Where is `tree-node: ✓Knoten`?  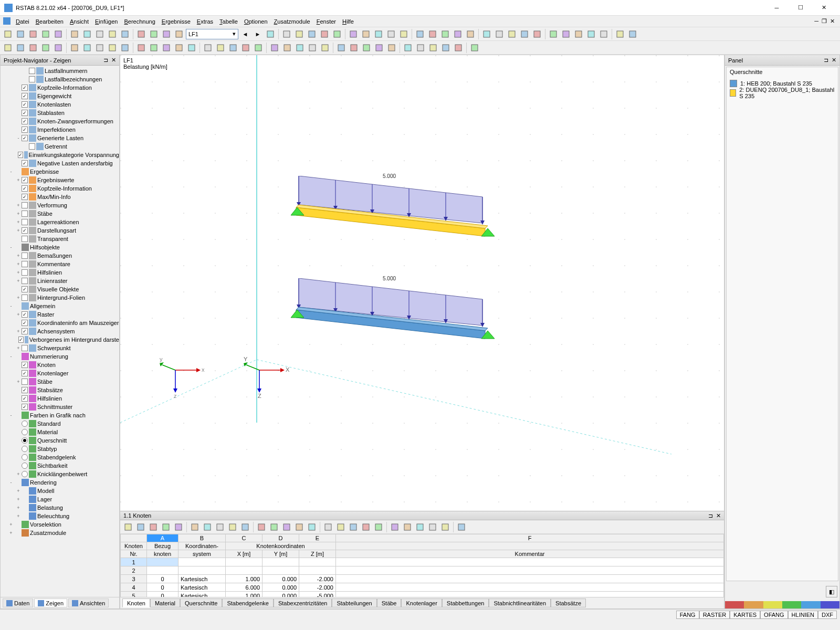
tree-node: ✓Knoten is located at coordinates (60, 365).